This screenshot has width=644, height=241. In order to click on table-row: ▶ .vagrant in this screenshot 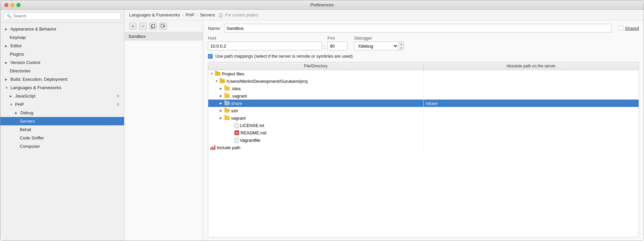, I will do `click(423, 96)`.